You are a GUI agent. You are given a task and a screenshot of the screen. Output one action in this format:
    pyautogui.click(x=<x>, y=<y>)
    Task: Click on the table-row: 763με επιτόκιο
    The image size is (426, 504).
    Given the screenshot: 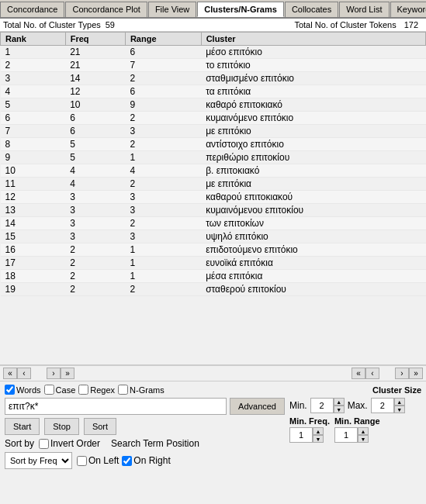 What is the action you would take?
    pyautogui.click(x=213, y=132)
    